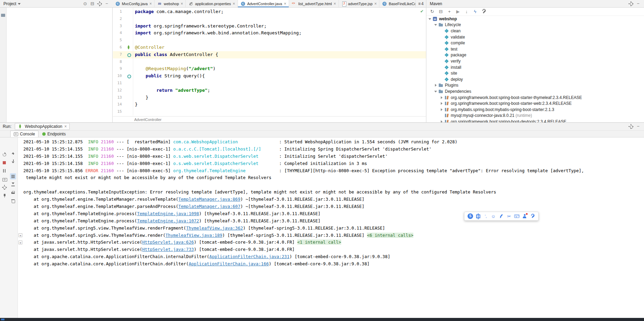 Image resolution: width=644 pixels, height=321 pixels. I want to click on maven-item-org-springframework-boot-spring-boot-devtools-2-3-4-release: org.springframework.boot:spring-boot-dev…, so click(535, 120).